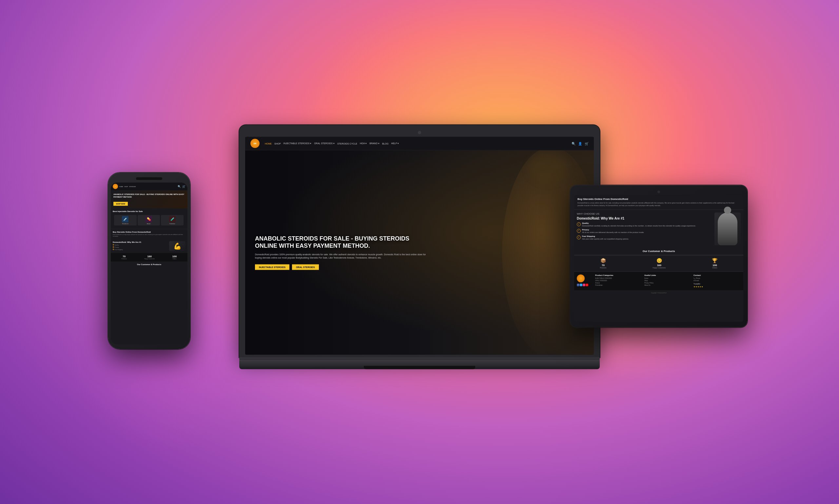  What do you see at coordinates (659, 251) in the screenshot?
I see `tablet-customers-title: Our Customer & Products` at bounding box center [659, 251].